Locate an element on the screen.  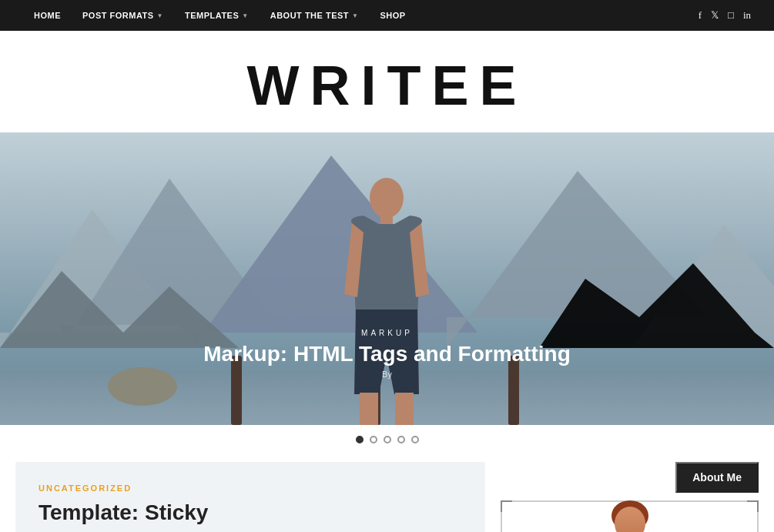
nav-home: HOME is located at coordinates (48, 15).